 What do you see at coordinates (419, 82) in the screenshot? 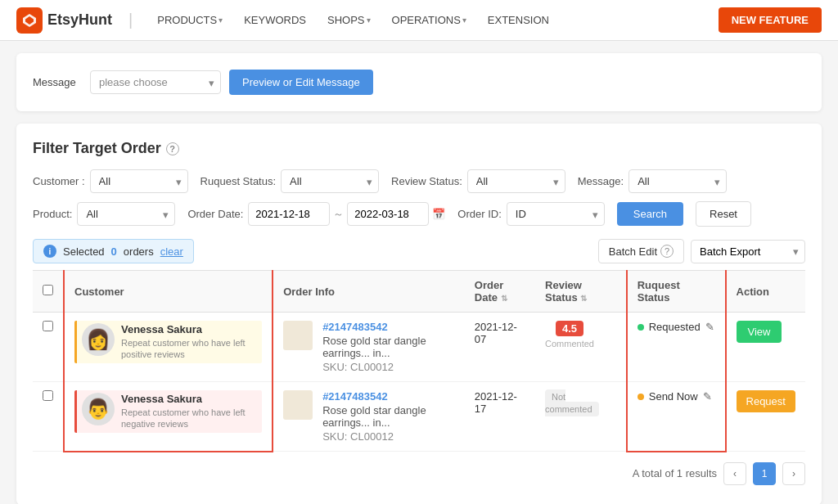
I see `message-row: Message please choose Preview or Edit Me…` at bounding box center [419, 82].